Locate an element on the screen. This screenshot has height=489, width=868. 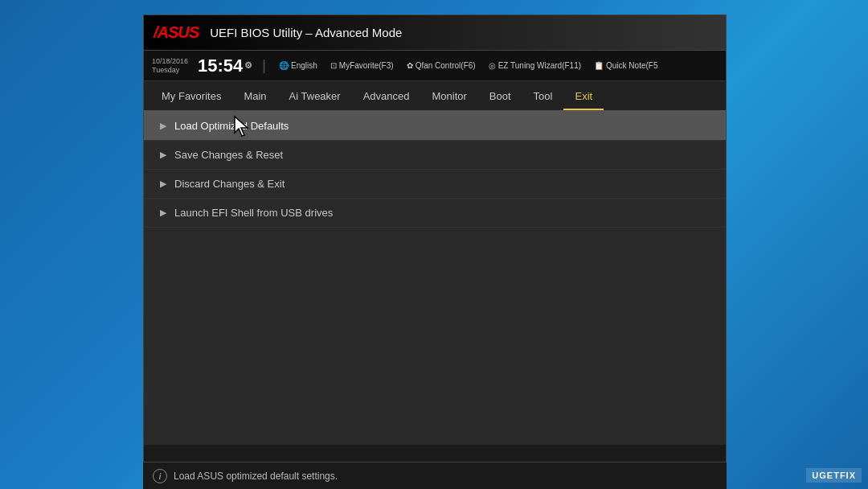
status-bar: i Load ASUS optimized default settings. is located at coordinates (435, 475).